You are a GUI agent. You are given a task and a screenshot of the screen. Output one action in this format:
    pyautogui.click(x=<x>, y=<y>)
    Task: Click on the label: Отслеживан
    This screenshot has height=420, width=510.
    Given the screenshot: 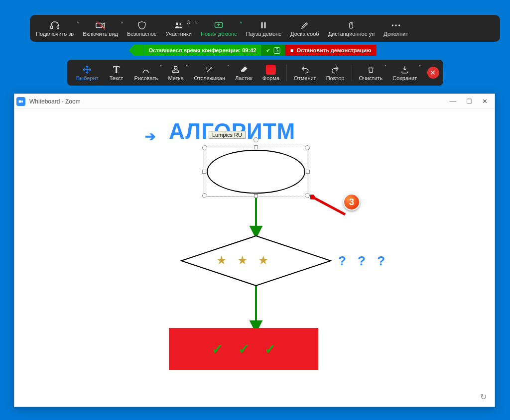 What is the action you would take?
    pyautogui.click(x=209, y=78)
    